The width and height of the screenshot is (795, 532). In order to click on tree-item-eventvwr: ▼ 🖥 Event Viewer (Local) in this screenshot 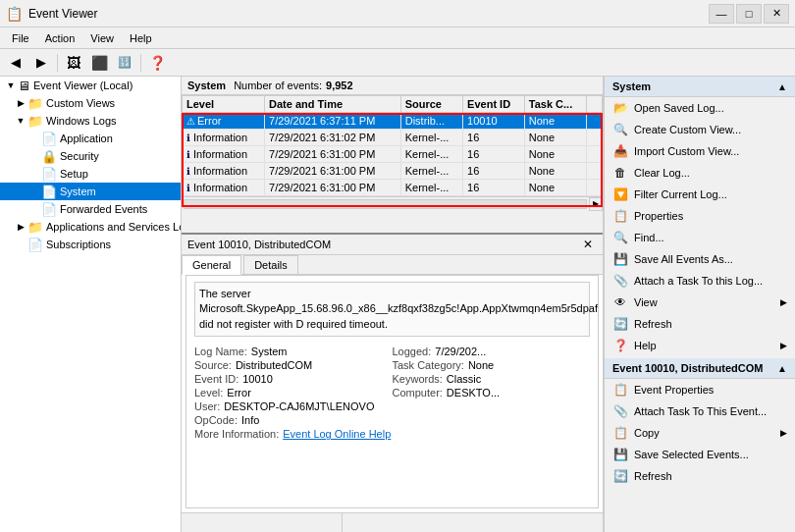, I will do `click(90, 85)`.